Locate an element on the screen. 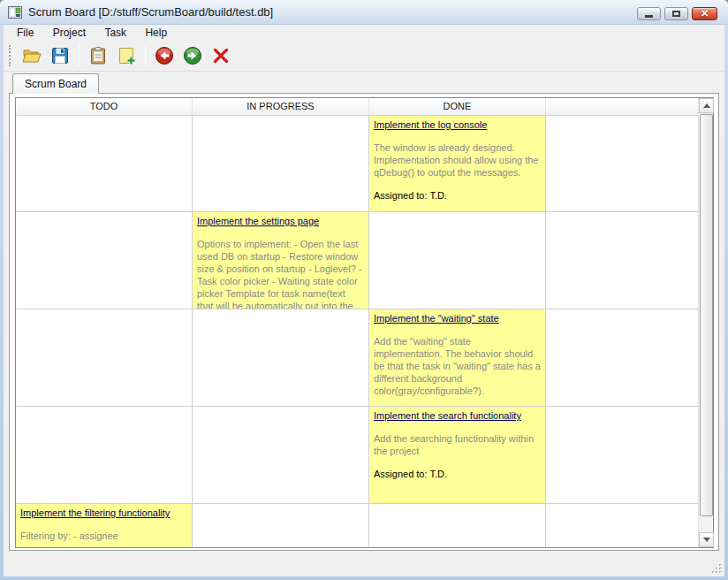 This screenshot has width=728, height=580. scroll-up-button is located at coordinates (707, 106).